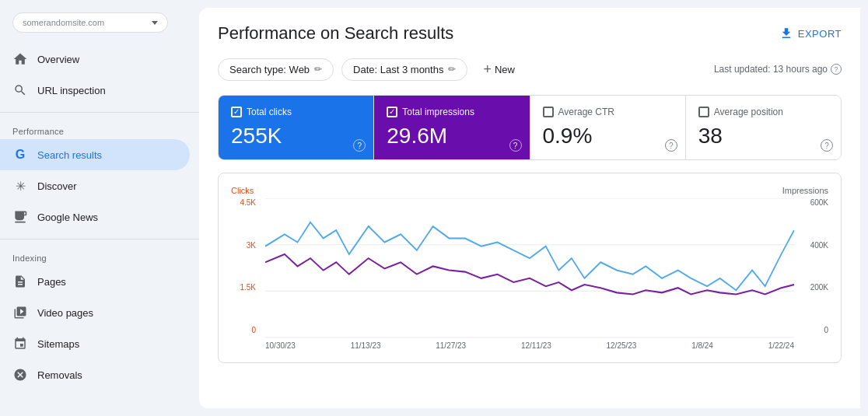 Image resolution: width=868 pixels, height=416 pixels. Describe the element at coordinates (530, 128) in the screenshot. I see `metrics-row: Total clicks 255K ? Total impressions 29…` at that location.